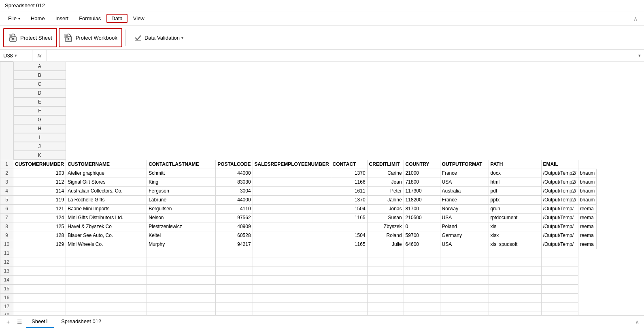  I want to click on cell-K9: /Output/Temp/, so click(559, 235).